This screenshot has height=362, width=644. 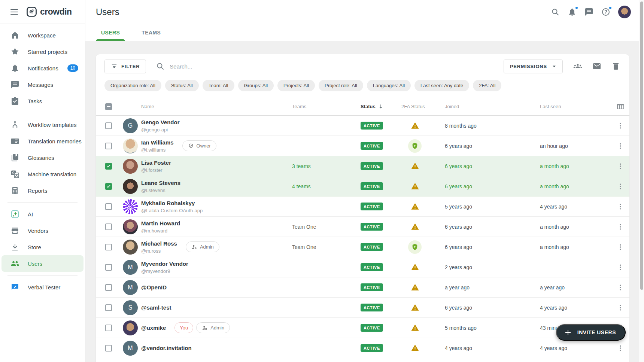 I want to click on user-username: @vendor.invitation, so click(x=166, y=348).